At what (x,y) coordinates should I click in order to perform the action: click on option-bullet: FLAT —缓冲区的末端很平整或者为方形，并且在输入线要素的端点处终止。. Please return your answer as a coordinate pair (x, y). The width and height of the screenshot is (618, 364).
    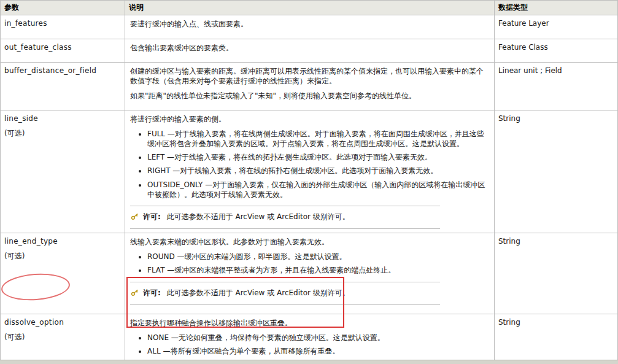
    Looking at the image, I should click on (318, 270).